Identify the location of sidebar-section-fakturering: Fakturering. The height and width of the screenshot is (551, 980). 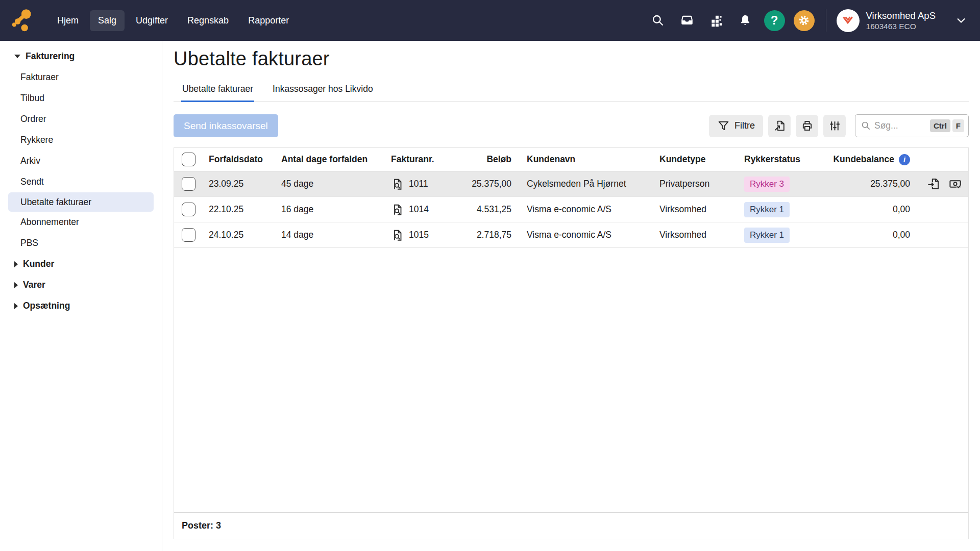
(81, 56).